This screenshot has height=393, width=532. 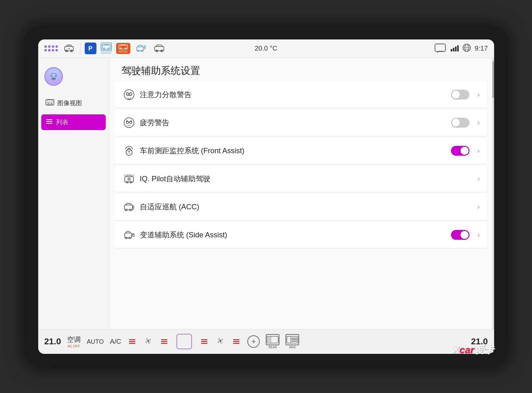 What do you see at coordinates (292, 342) in the screenshot?
I see `max-button: MAX` at bounding box center [292, 342].